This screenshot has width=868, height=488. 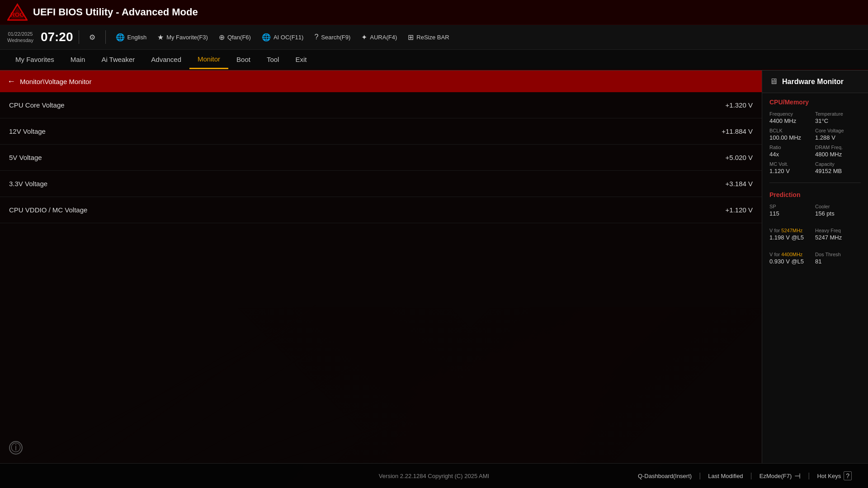 What do you see at coordinates (792, 258) in the screenshot?
I see `v-for-4400-item: V for 4400MHz 0.930 V @L5` at bounding box center [792, 258].